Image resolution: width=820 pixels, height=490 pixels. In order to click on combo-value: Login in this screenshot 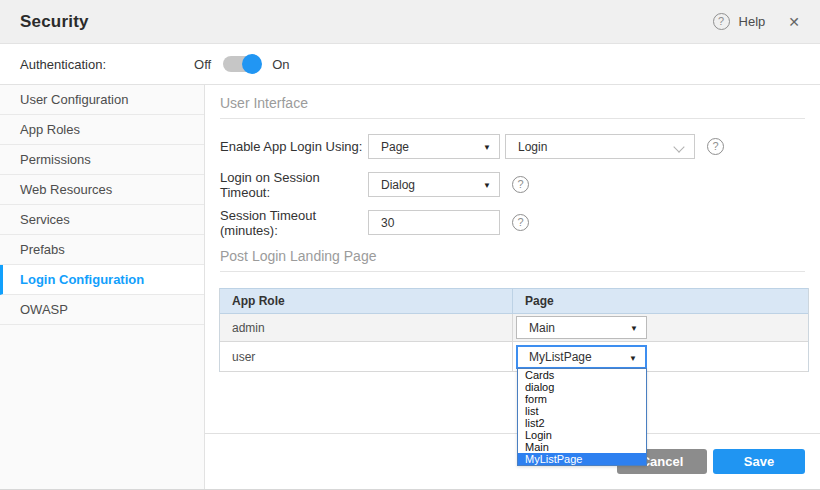, I will do `click(532, 147)`.